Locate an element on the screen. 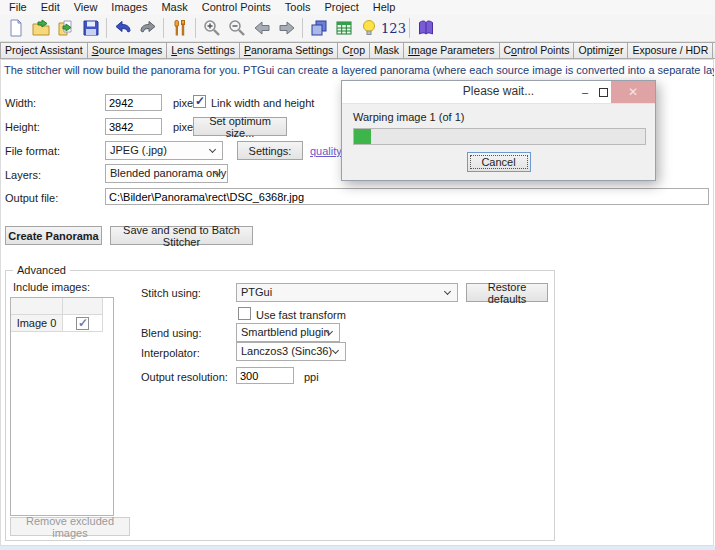 The height and width of the screenshot is (550, 715). zoom-out-icon is located at coordinates (237, 28).